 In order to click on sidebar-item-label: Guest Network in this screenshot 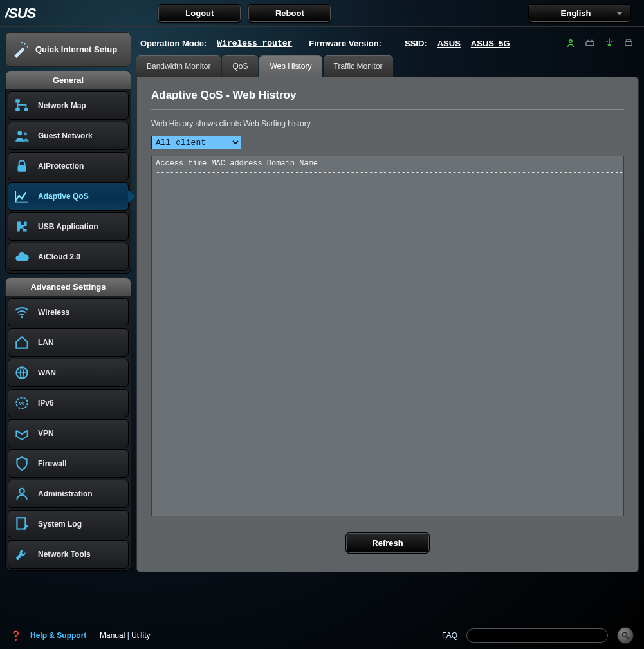, I will do `click(66, 136)`.